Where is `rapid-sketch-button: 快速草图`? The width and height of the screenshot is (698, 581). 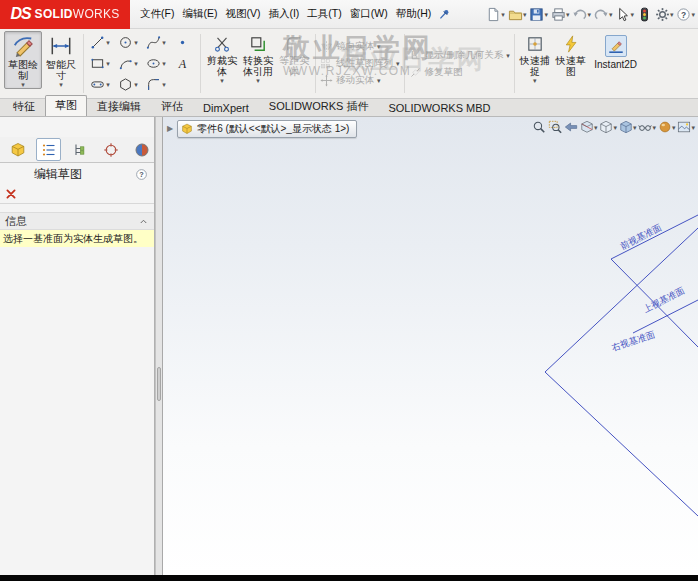
rapid-sketch-button: 快速草图 is located at coordinates (571, 64).